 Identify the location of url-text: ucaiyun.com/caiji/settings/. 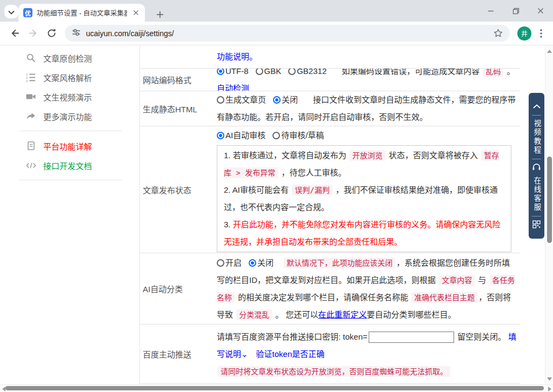
(285, 33).